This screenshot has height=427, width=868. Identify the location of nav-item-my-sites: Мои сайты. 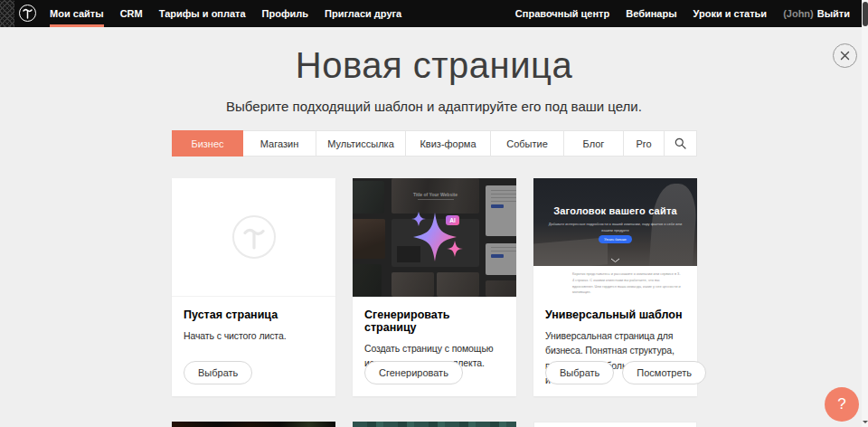
(77, 14).